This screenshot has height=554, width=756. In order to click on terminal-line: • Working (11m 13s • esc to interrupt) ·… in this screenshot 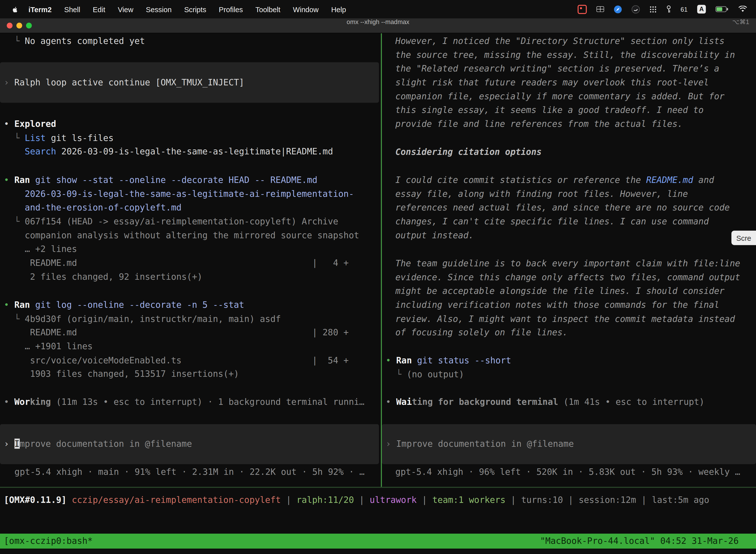, I will do `click(184, 402)`.